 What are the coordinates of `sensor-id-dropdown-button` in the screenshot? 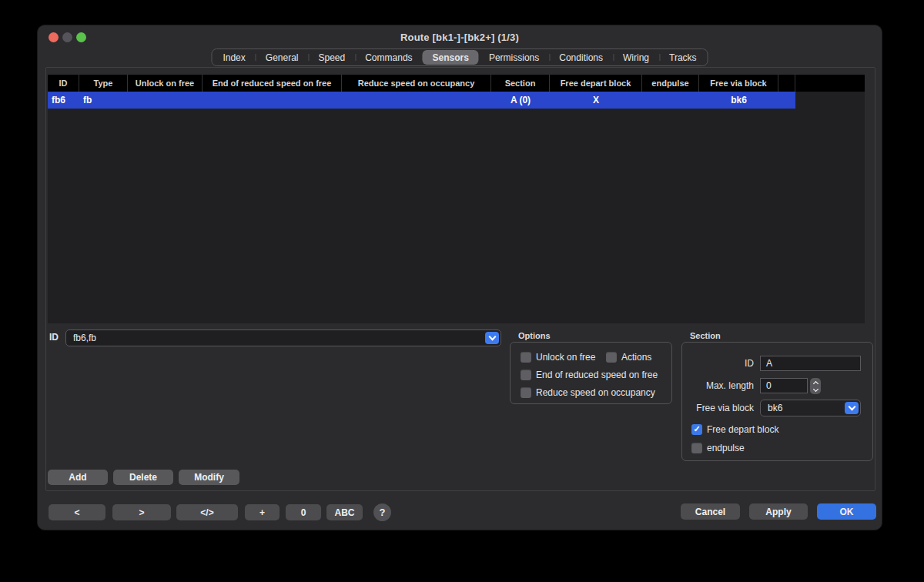 It's located at (492, 338).